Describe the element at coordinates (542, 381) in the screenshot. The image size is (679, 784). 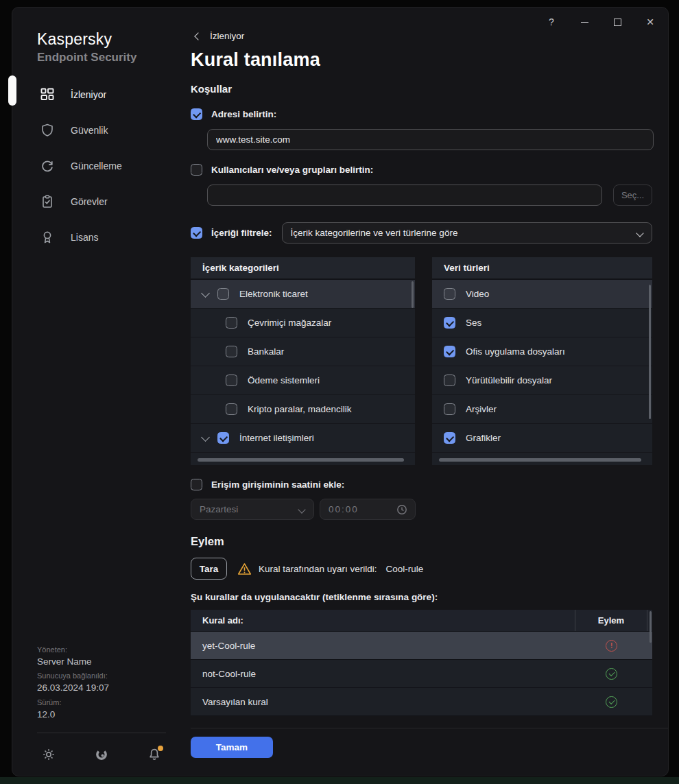
I see `list-item: Yürütülebilir dosyalar` at that location.